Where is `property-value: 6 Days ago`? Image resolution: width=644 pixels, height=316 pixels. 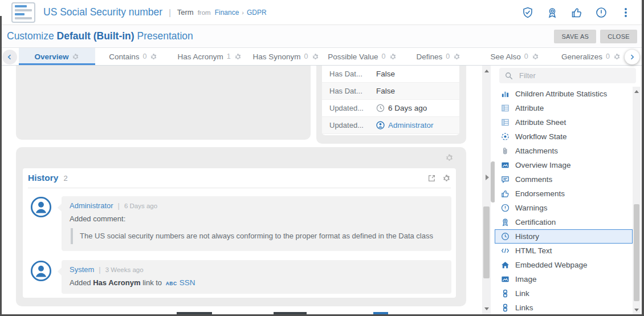
property-value: 6 Days ago is located at coordinates (401, 108).